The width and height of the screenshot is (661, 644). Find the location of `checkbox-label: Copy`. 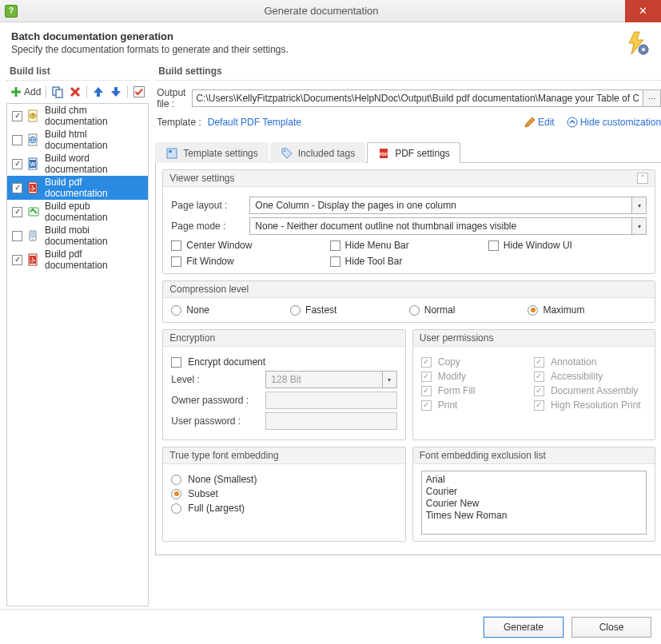

checkbox-label: Copy is located at coordinates (449, 362).